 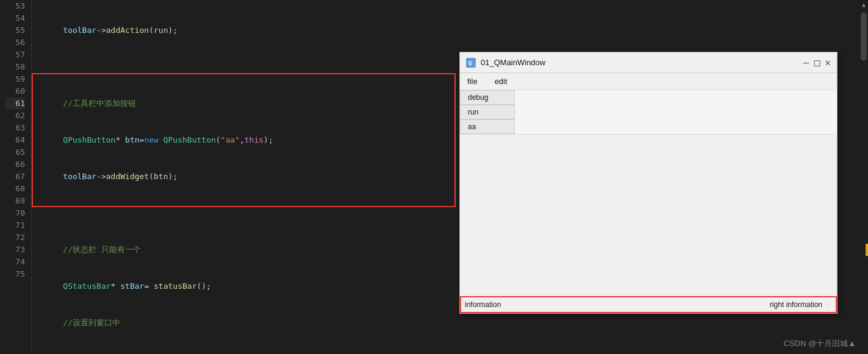 What do you see at coordinates (828, 305) in the screenshot?
I see `resize-grip-icon: ⋱` at bounding box center [828, 305].